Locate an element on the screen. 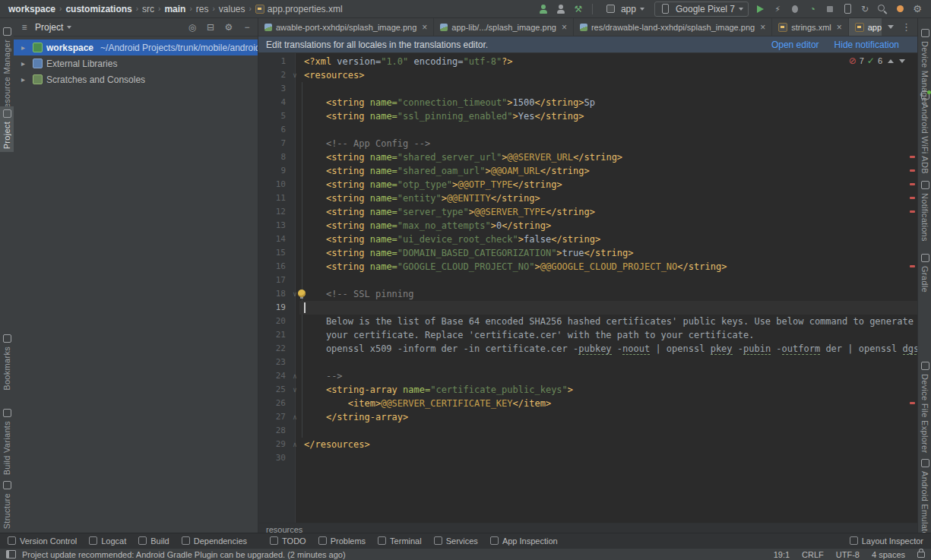  code-line: 1<?xml version="1.0" encoding="utf-8"?> is located at coordinates (588, 62).